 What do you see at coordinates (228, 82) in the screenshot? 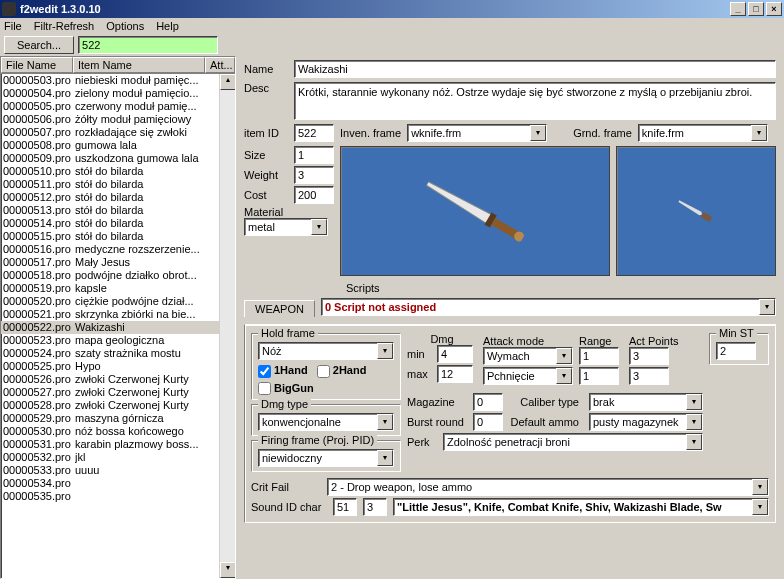
I see `scroll-up-icon: ▴` at bounding box center [228, 82].